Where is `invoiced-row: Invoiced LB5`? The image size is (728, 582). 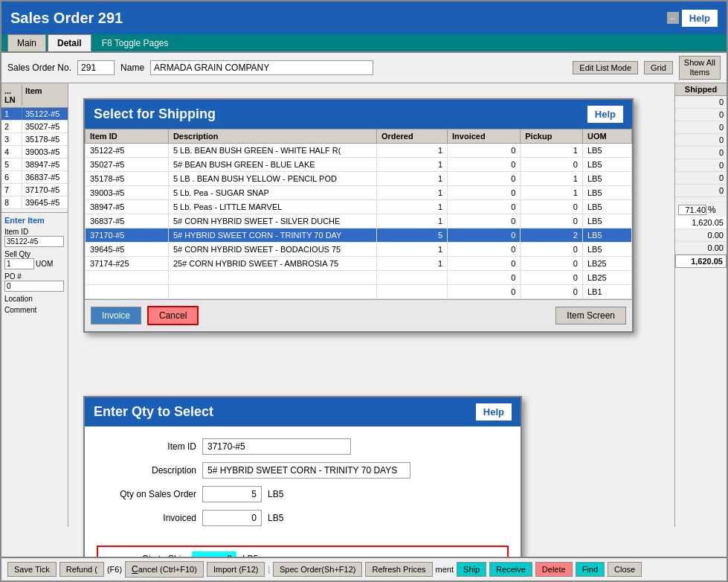
invoiced-row: Invoiced LB5 is located at coordinates (303, 518).